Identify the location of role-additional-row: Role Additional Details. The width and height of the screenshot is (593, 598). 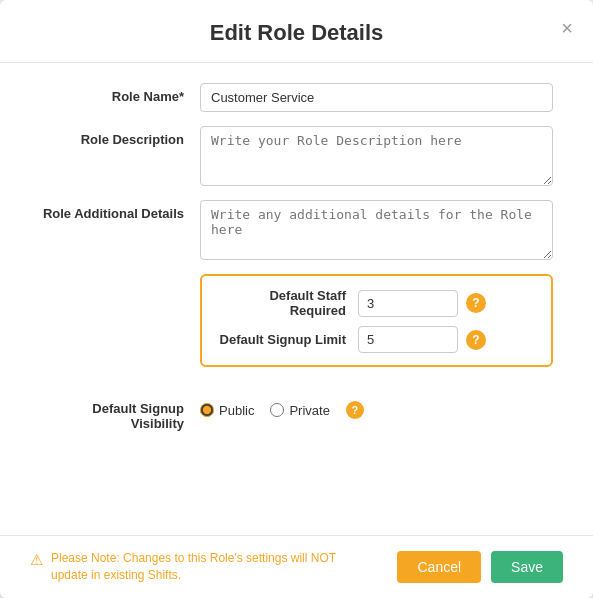
(296, 230).